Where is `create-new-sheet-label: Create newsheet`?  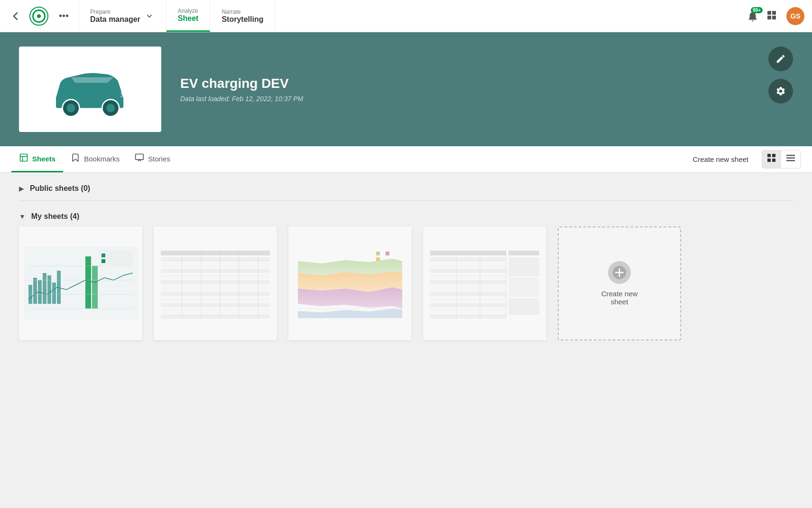
create-new-sheet-label: Create newsheet is located at coordinates (619, 298).